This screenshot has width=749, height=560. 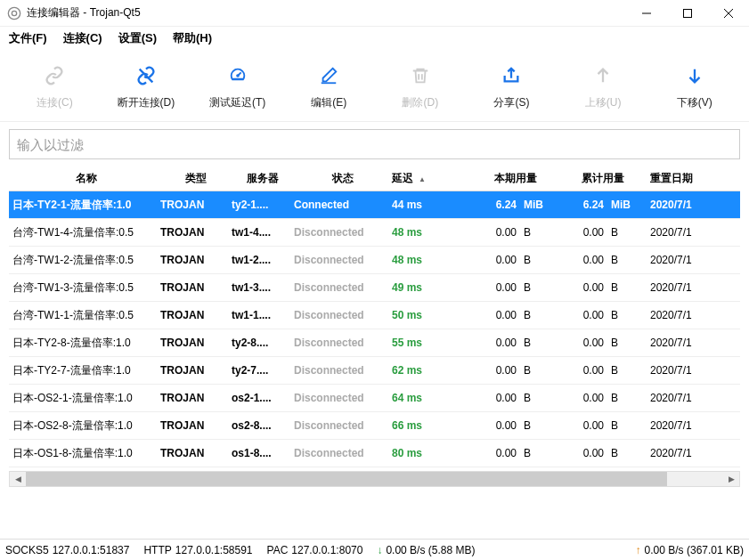 I want to click on menu-connect: 连接(C), so click(x=83, y=38).